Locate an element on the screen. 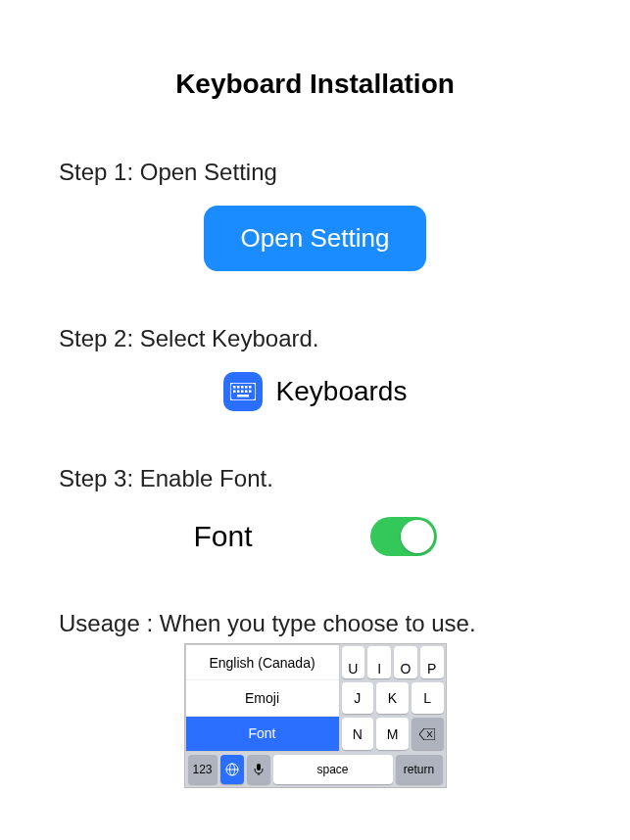 This screenshot has width=630, height=840. menu-item-emoji: Emoji is located at coordinates (263, 698).